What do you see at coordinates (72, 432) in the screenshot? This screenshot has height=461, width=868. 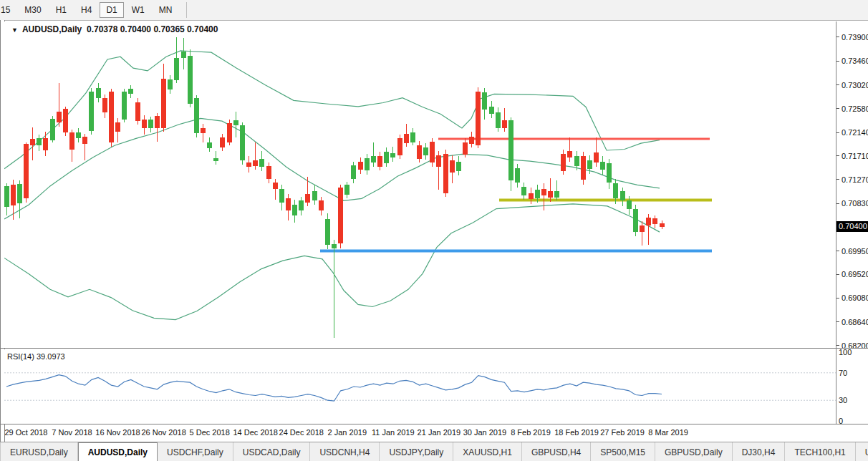 I see `date-tick-label: 7 Nov 2018` at bounding box center [72, 432].